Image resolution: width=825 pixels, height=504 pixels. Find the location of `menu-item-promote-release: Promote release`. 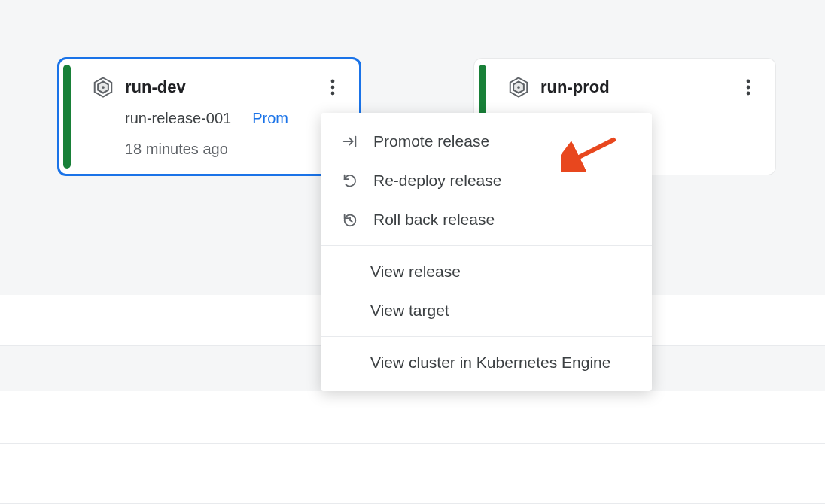

menu-item-promote-release: Promote release is located at coordinates (486, 141).